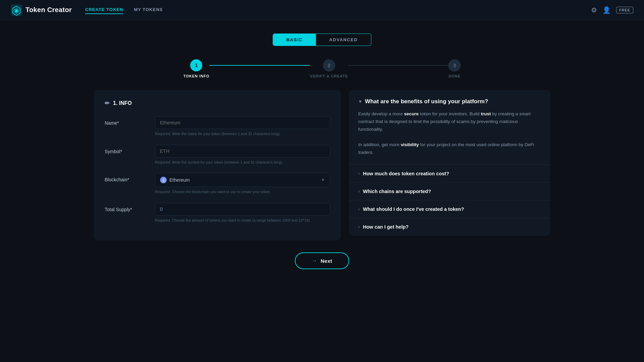  I want to click on faq-item-2-title: Which chains are supported?, so click(397, 191).